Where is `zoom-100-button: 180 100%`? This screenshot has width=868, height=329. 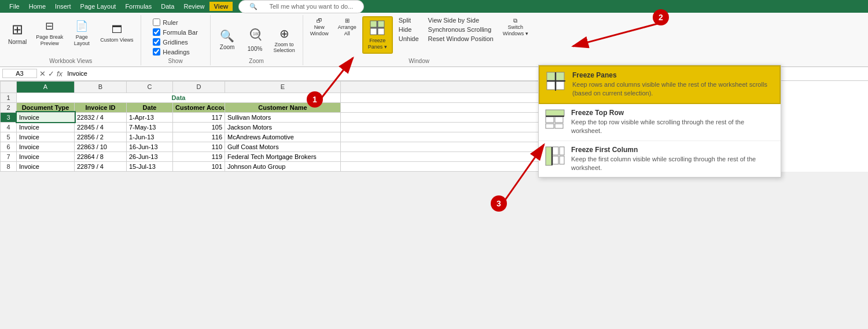 zoom-100-button: 180 100% is located at coordinates (255, 40).